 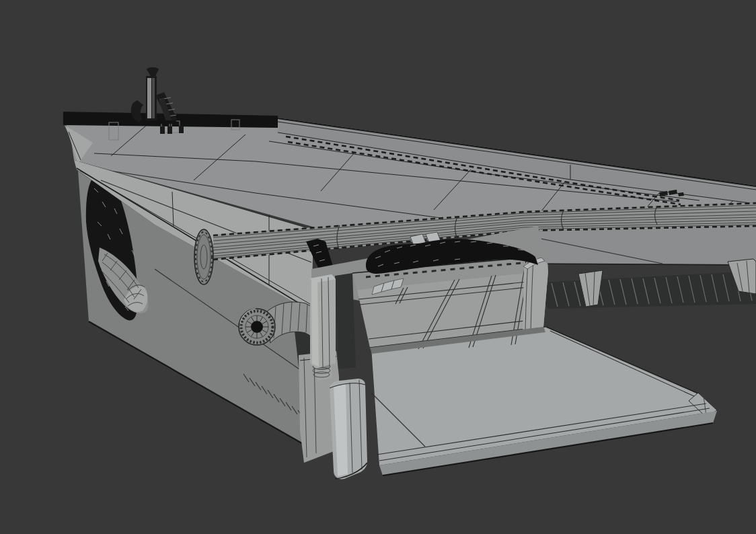 I want to click on jack-crank-top, so click(x=153, y=69).